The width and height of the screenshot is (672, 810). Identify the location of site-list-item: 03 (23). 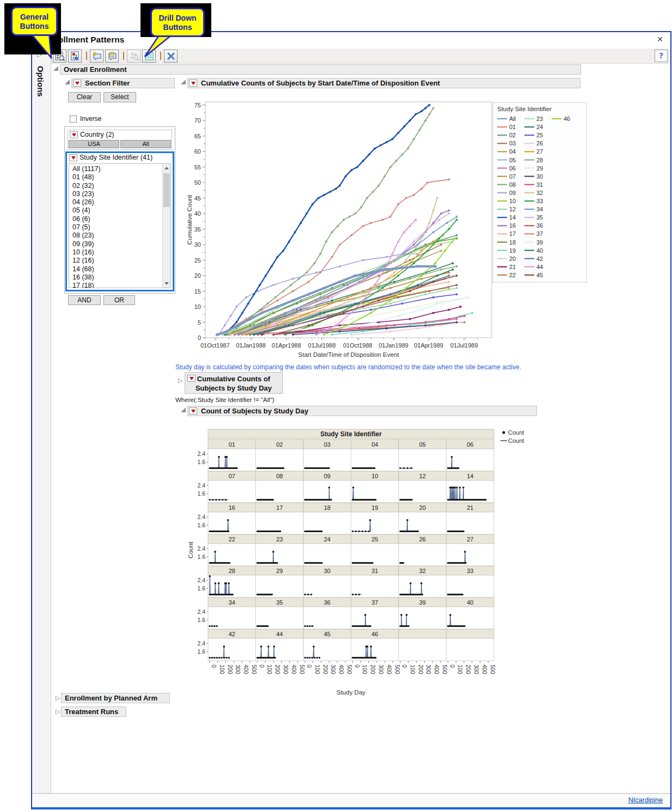
(115, 194).